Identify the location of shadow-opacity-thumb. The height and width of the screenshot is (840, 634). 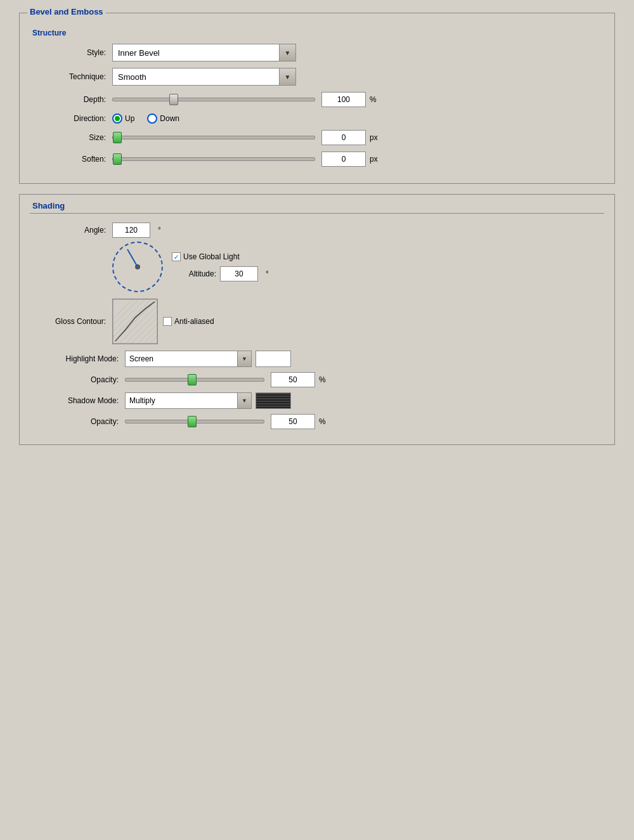
(192, 422).